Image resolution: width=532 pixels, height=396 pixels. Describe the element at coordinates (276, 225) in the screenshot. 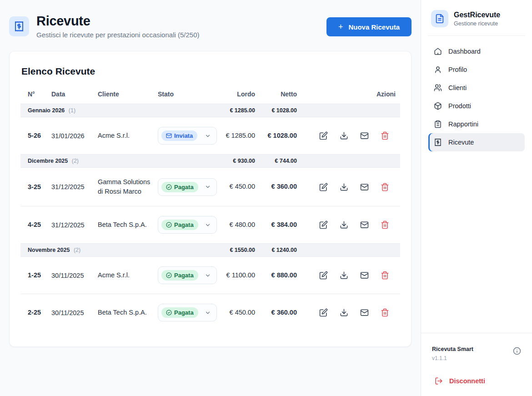

I see `receipt-netto: € 384.00` at that location.